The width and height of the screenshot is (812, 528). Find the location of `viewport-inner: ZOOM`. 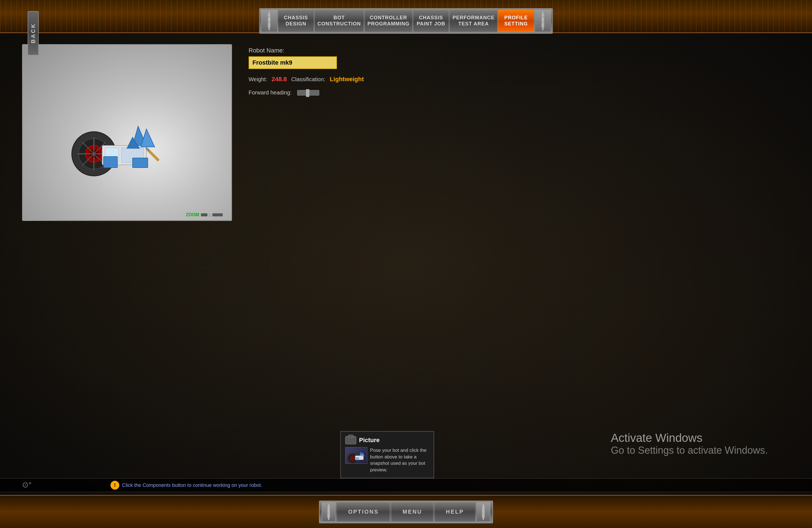

viewport-inner: ZOOM is located at coordinates (127, 132).